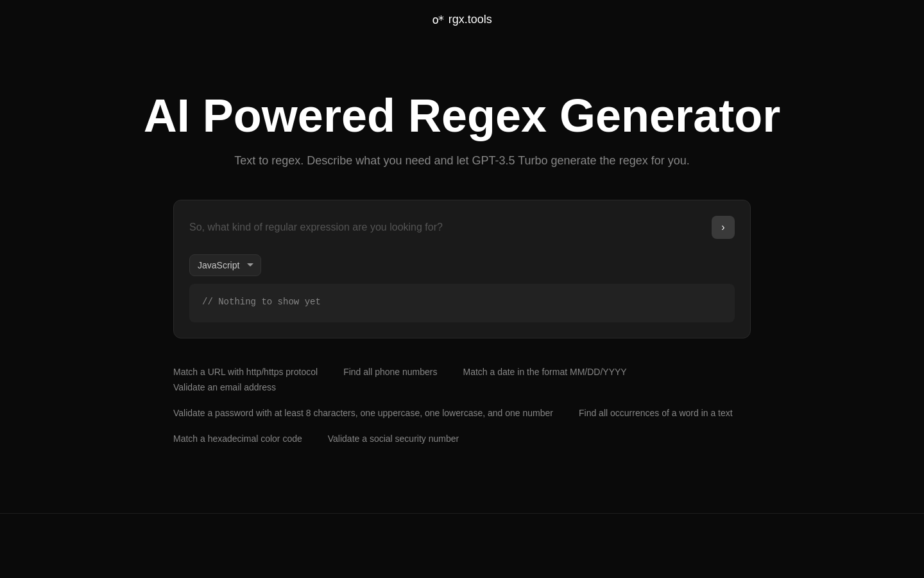 This screenshot has width=924, height=578. Describe the element at coordinates (245, 372) in the screenshot. I see `suggestion-item-s1: Match a URL with http/https protocol` at that location.